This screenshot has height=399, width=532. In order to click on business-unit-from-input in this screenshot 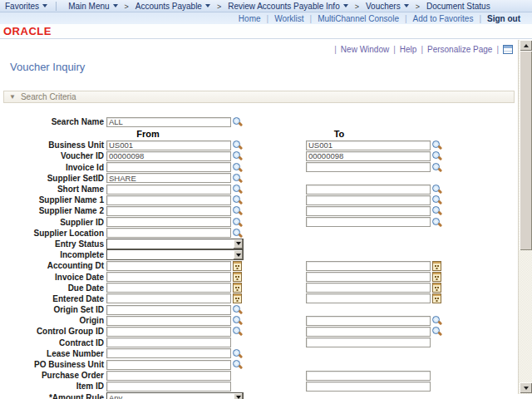, I will do `click(169, 145)`.